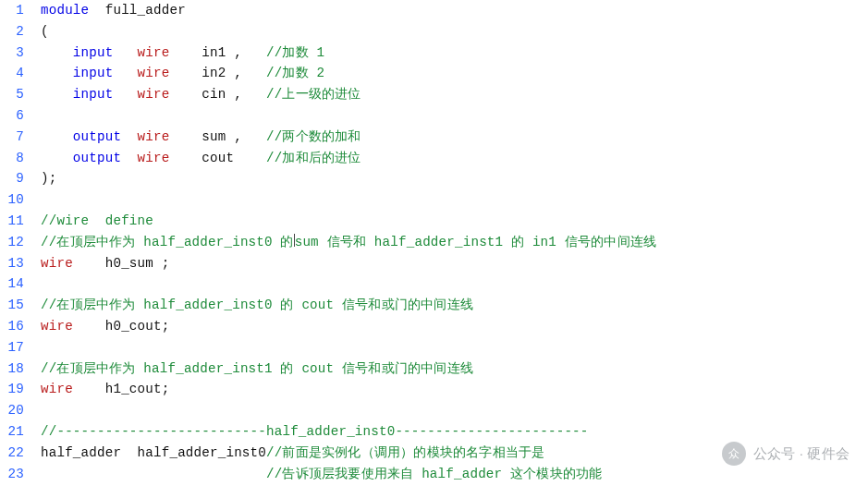 This screenshot has height=486, width=868. Describe the element at coordinates (12, 432) in the screenshot. I see `line-number: 21` at that location.